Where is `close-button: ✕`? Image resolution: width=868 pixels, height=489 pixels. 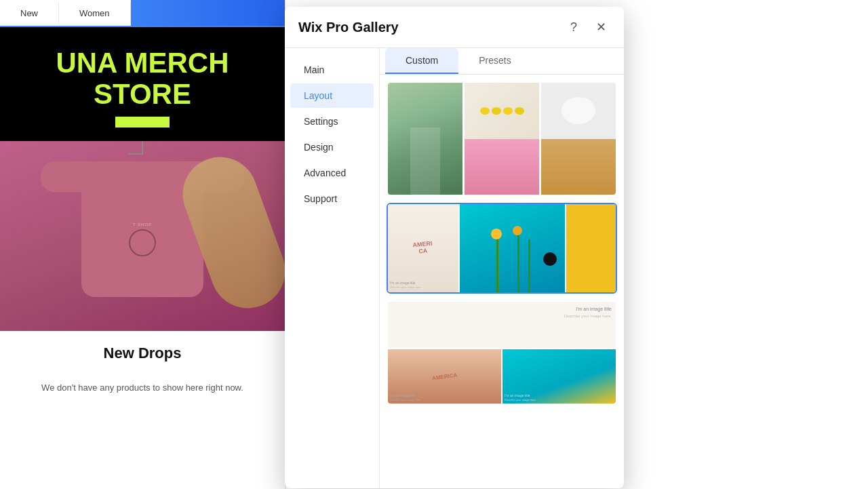 close-button: ✕ is located at coordinates (601, 27).